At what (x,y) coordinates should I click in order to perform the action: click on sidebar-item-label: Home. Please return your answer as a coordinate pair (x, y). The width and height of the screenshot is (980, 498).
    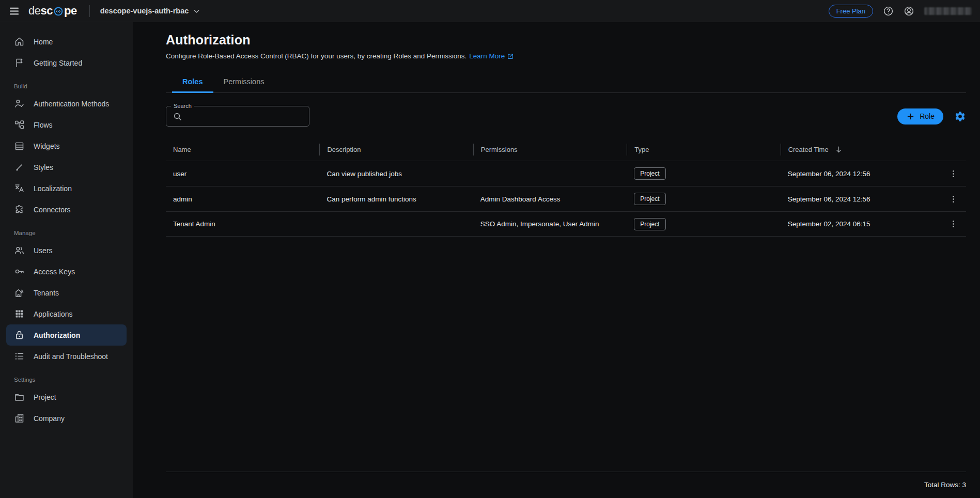
    Looking at the image, I should click on (43, 42).